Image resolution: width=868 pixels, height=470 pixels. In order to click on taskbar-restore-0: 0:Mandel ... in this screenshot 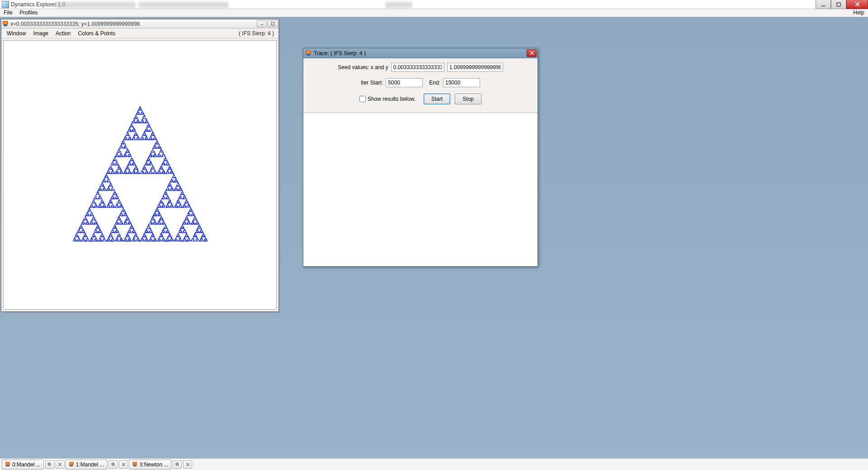, I will do `click(23, 465)`.